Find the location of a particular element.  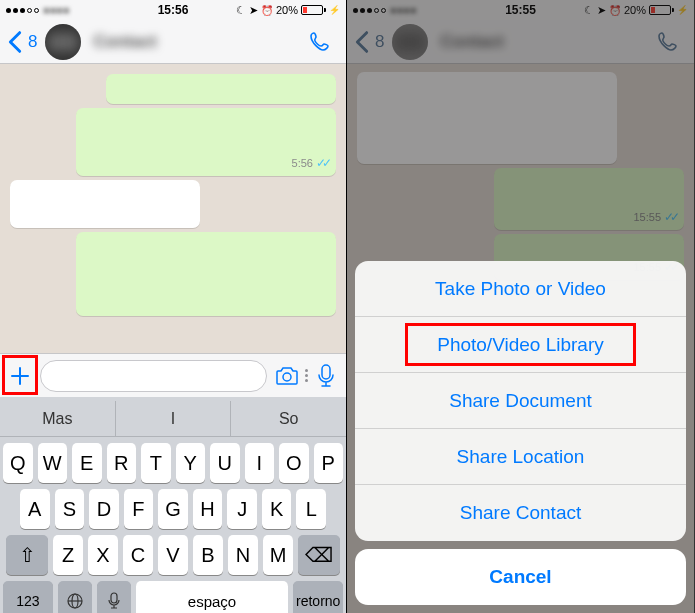

key-u: U is located at coordinates (225, 463).